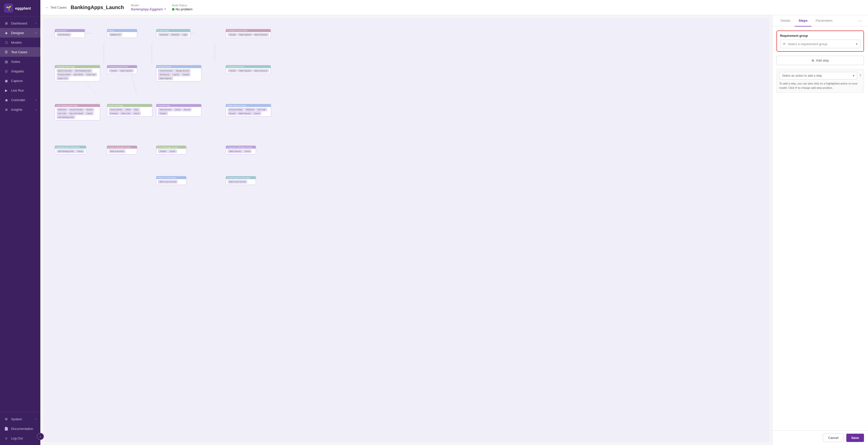 The height and width of the screenshot is (445, 868). What do you see at coordinates (179, 73) in the screenshot?
I see `flow-node-account-screen: # Account Screen Current AccountSavings …` at bounding box center [179, 73].